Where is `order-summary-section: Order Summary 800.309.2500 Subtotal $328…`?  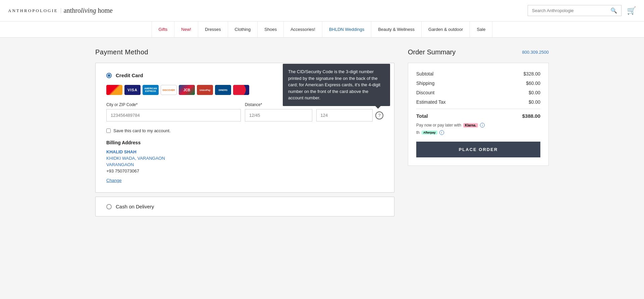
order-summary-section: Order Summary 800.309.2500 Subtotal $328… is located at coordinates (478, 132).